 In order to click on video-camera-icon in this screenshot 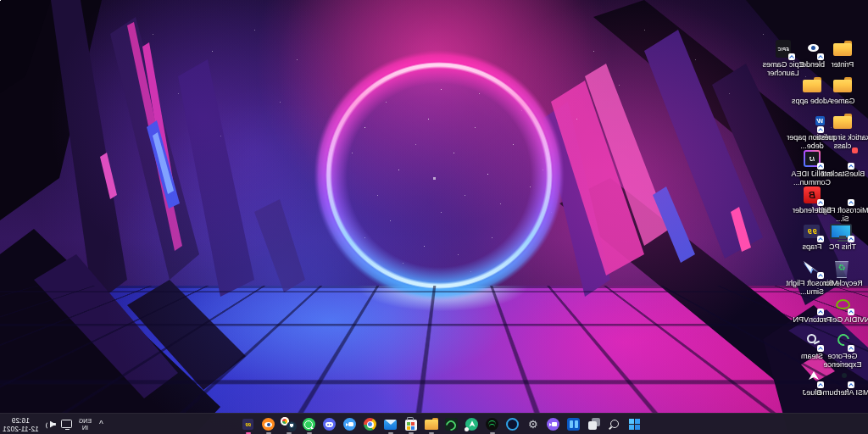, I will do `click(554, 424)`.